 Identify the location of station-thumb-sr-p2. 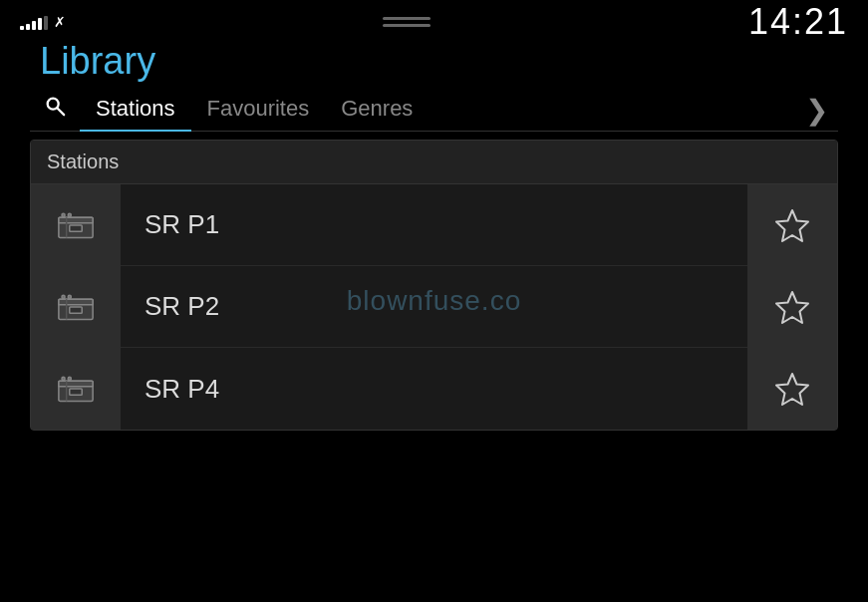
(76, 307).